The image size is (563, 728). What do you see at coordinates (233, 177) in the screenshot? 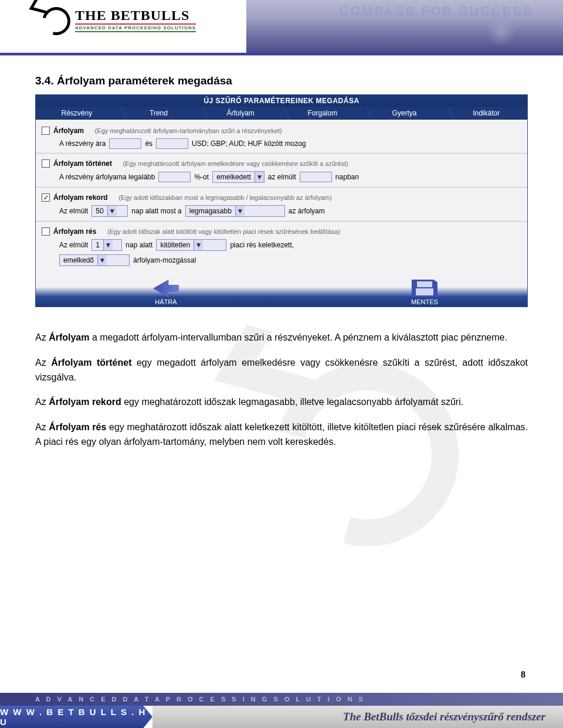
I see `select-direction-value: emelkedett` at bounding box center [233, 177].